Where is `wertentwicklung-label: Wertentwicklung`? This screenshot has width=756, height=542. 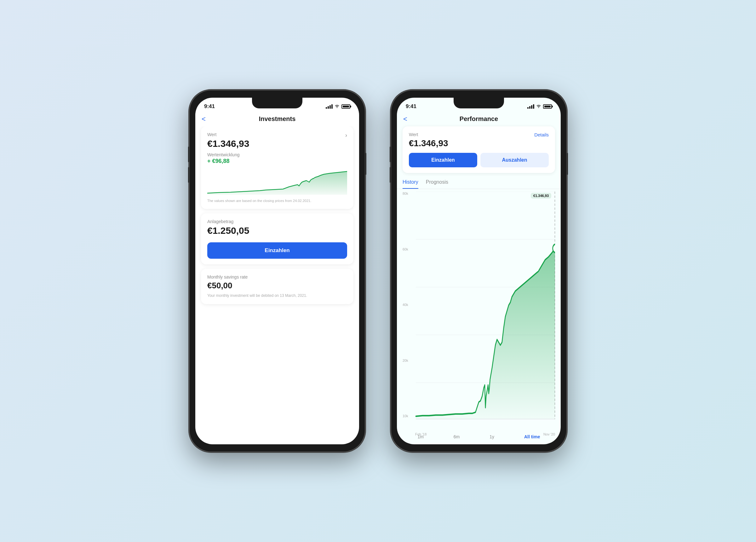
wertentwicklung-label: Wertentwicklung is located at coordinates (277, 155).